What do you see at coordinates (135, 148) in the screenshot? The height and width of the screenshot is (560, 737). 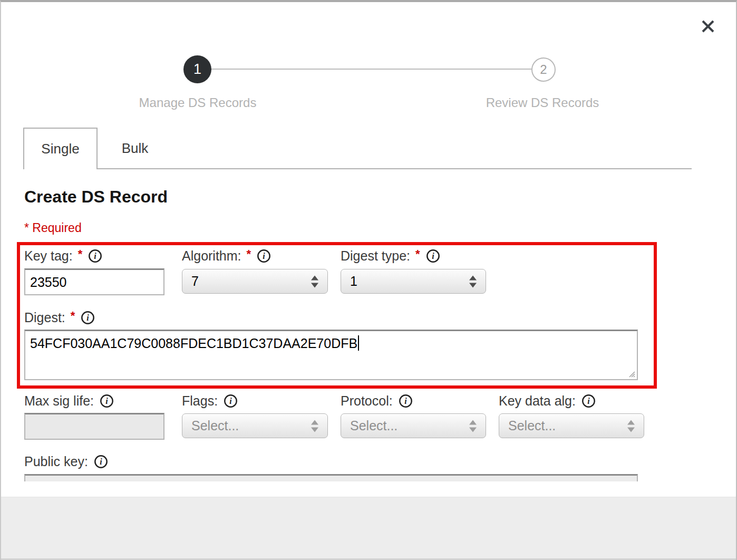 I see `tab-bulk: Bulk` at bounding box center [135, 148].